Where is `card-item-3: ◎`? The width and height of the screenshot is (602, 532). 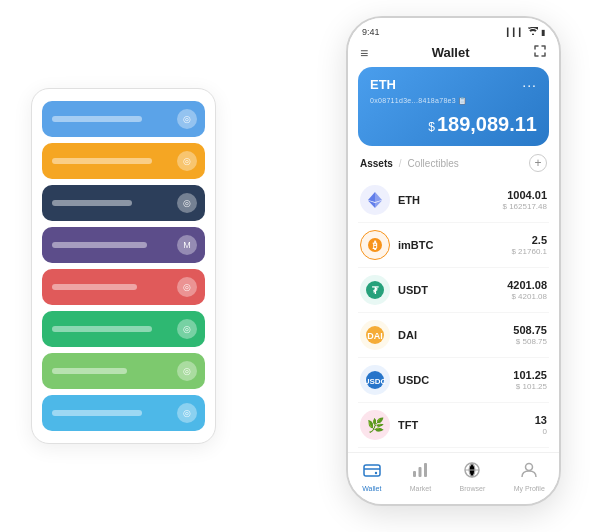
card-item-3: ◎ is located at coordinates (124, 203).